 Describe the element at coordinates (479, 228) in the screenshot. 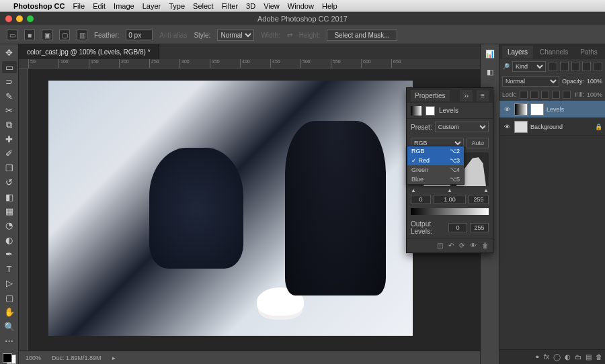

I see `output-high` at that location.